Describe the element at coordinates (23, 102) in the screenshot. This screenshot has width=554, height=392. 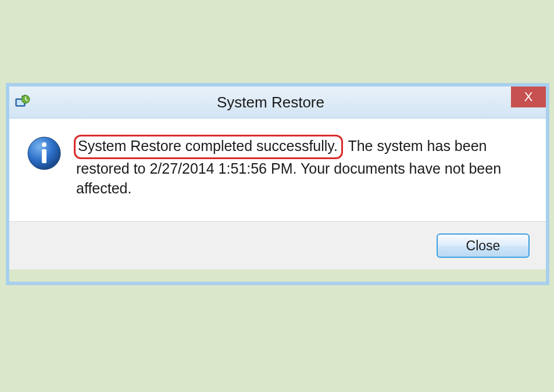
I see `system-restore-icon` at that location.